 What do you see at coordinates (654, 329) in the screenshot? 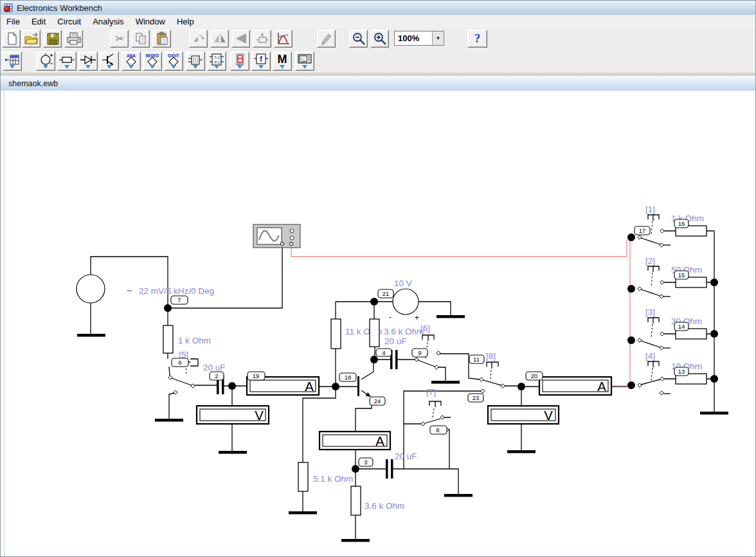
I see `switch-3: [3]` at bounding box center [654, 329].